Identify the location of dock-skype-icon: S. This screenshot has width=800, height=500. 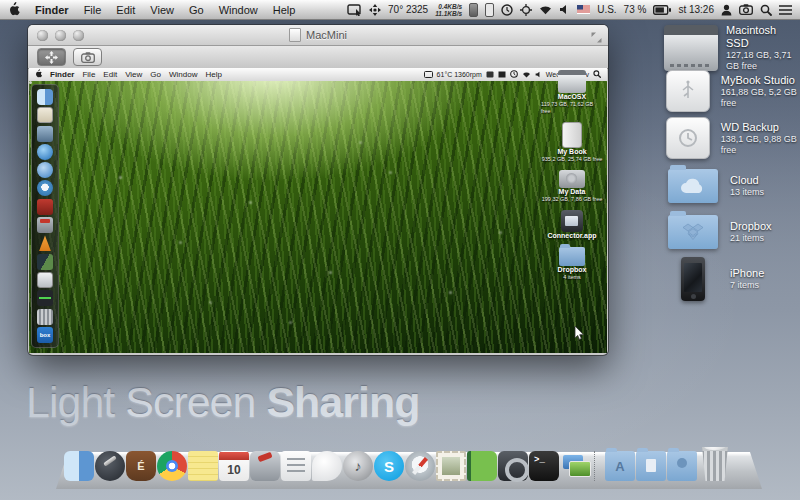
(389, 466).